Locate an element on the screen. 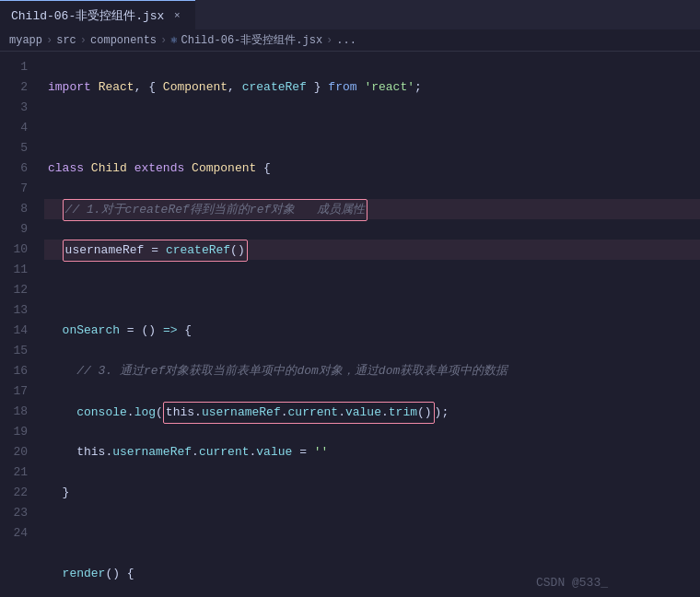  line-numbers: 1 2 3 4 5 6 7 8 9 10 11 12 13 14 15 16 1… is located at coordinates (19, 324).